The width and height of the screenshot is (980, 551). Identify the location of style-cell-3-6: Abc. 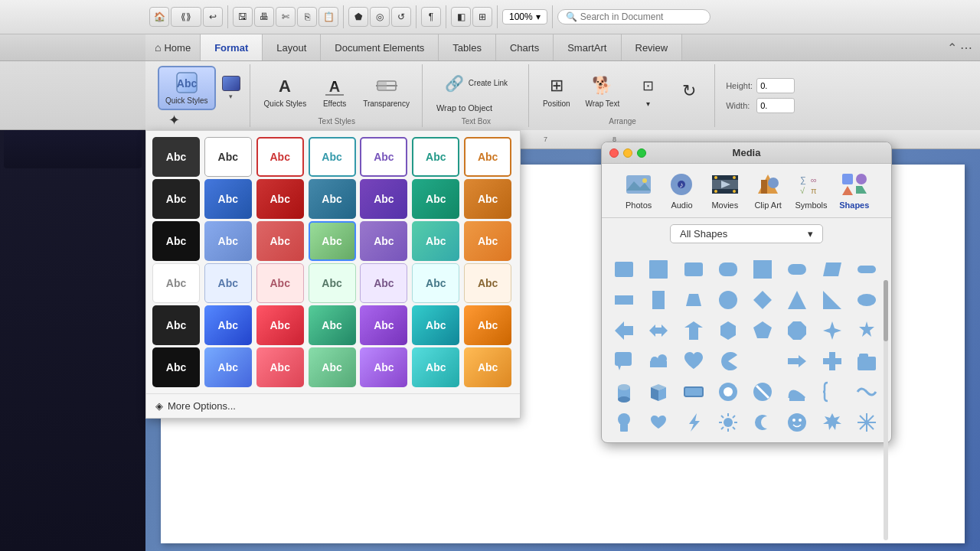
(436, 241).